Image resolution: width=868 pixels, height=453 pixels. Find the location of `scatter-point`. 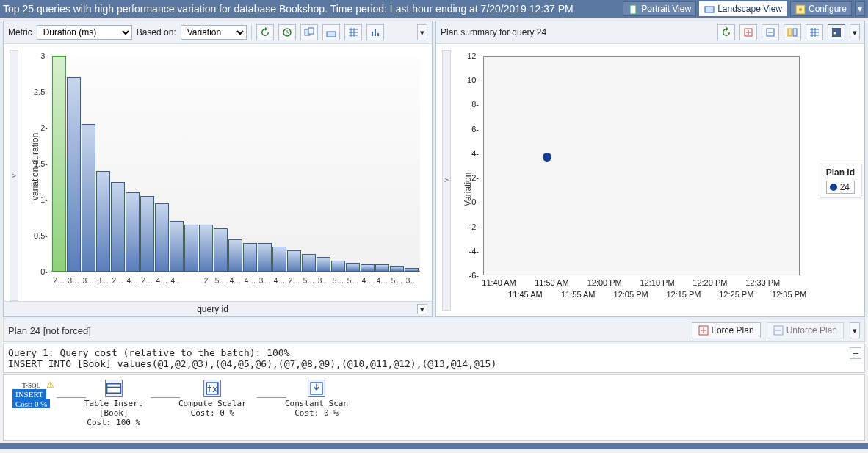

scatter-point is located at coordinates (547, 157).